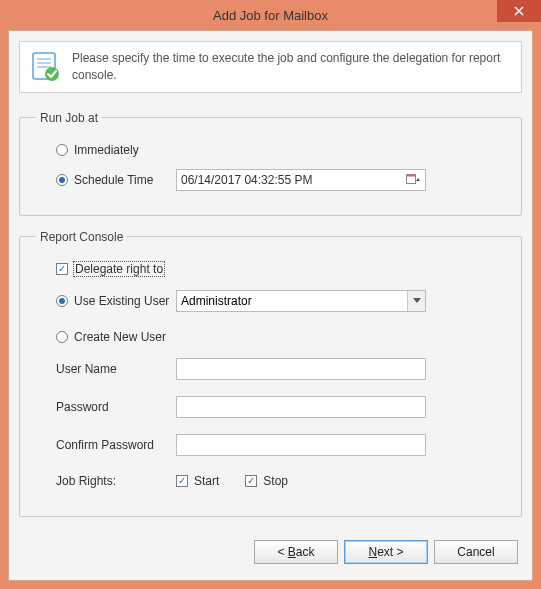 This screenshot has height=589, width=541. Describe the element at coordinates (270, 150) in the screenshot. I see `row-immediately: Immediately` at that location.